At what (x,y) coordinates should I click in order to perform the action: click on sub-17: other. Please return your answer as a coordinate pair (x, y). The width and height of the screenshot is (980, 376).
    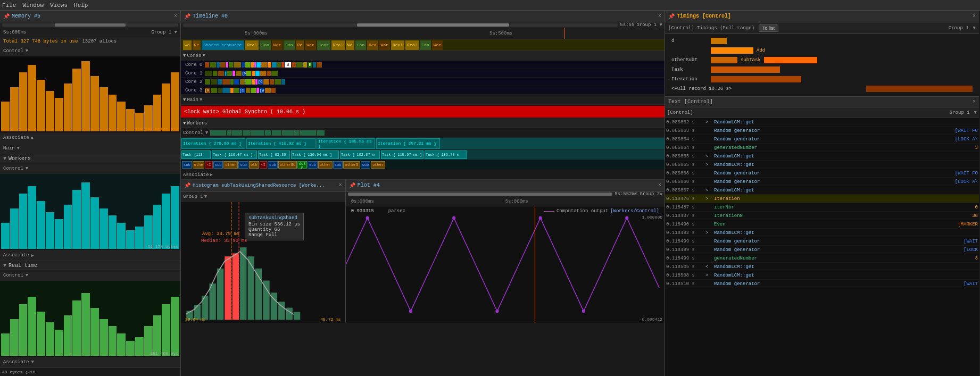
    Looking at the image, I should click on (378, 165).